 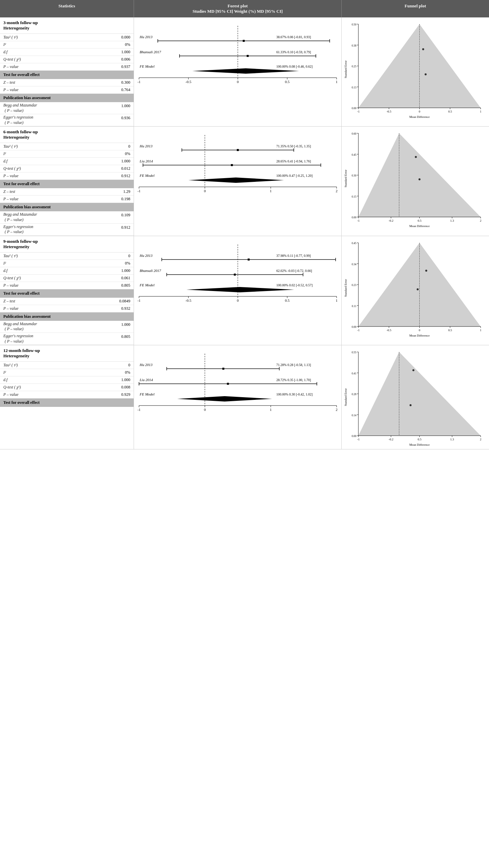 What do you see at coordinates (67, 169) in the screenshot?
I see `stat-row: Q-test ( χ²) 0.012` at bounding box center [67, 169].